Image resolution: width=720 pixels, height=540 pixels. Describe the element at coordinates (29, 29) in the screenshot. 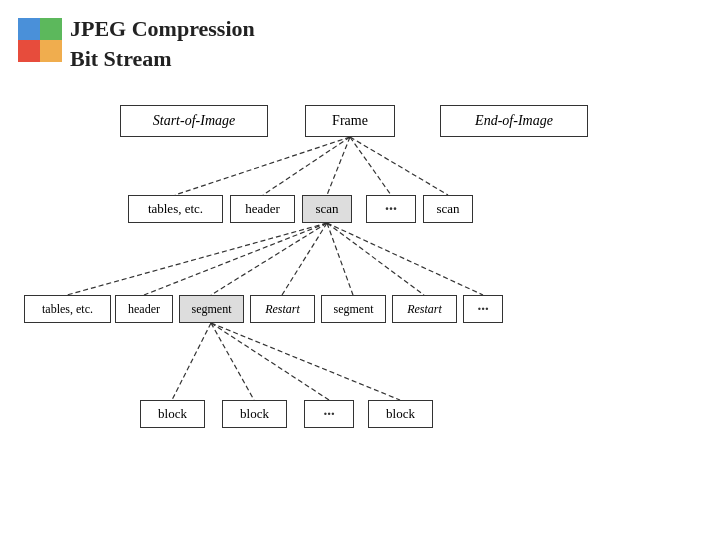

I see `logo-quad-tl` at that location.